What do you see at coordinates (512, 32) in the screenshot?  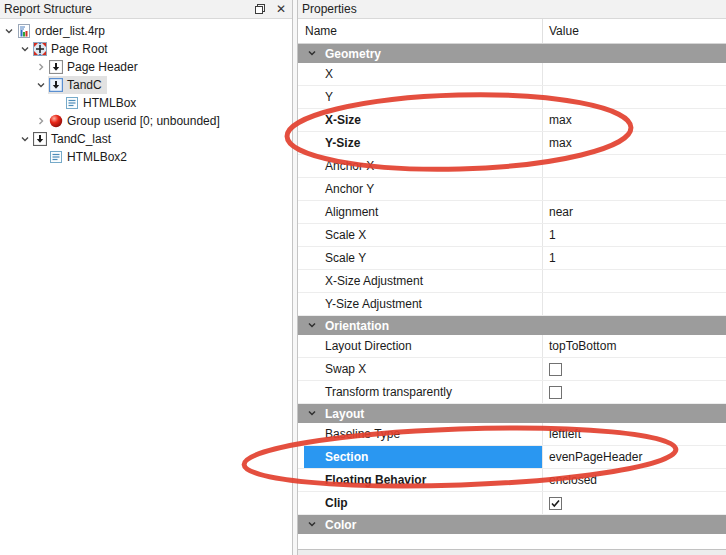 I see `properties-grid-header: Name Value` at bounding box center [512, 32].